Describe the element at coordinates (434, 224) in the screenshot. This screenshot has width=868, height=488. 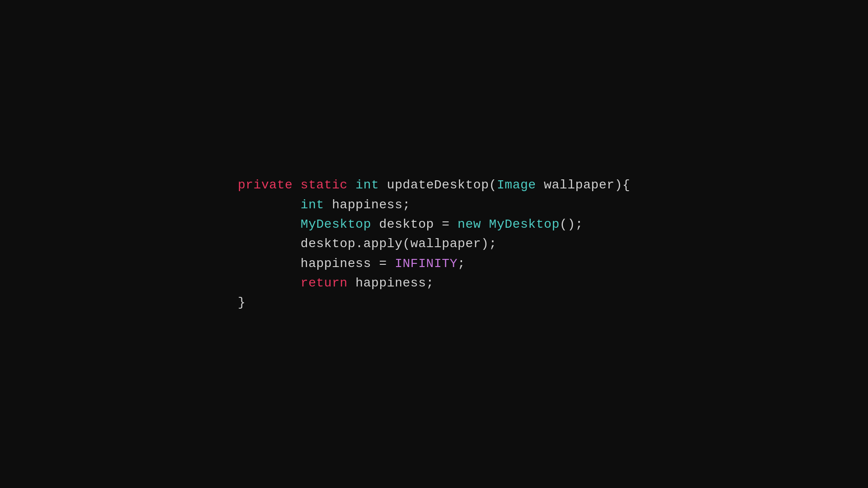
I see `code-line-3: MyDesktop desktop = new MyDesktop();` at that location.